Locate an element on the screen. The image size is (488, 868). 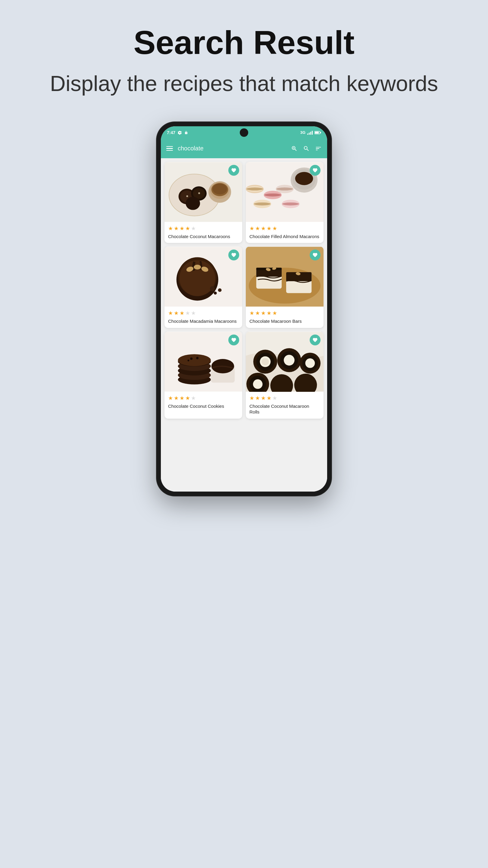
nav-icons is located at coordinates (306, 149).